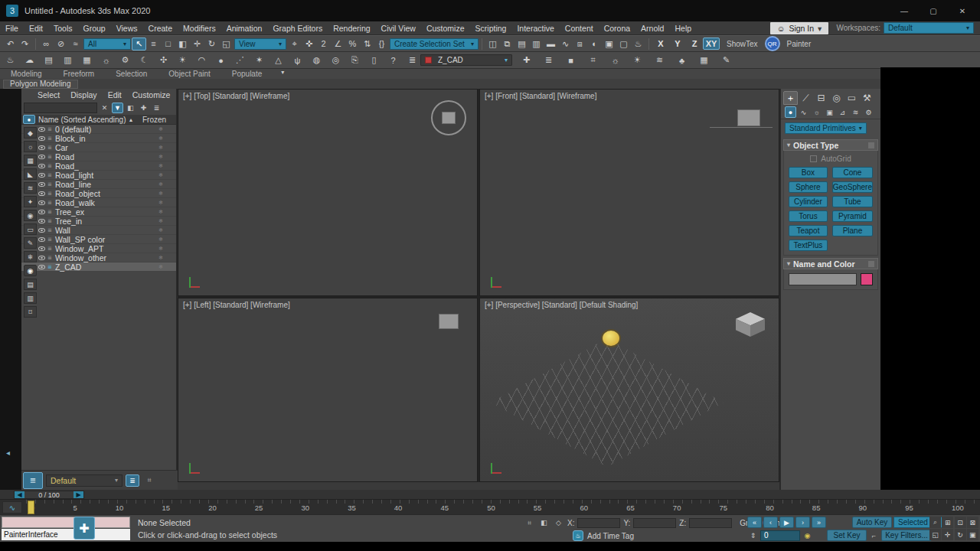 The height and width of the screenshot is (551, 980). I want to click on rectangular-selection-icon: □, so click(168, 44).